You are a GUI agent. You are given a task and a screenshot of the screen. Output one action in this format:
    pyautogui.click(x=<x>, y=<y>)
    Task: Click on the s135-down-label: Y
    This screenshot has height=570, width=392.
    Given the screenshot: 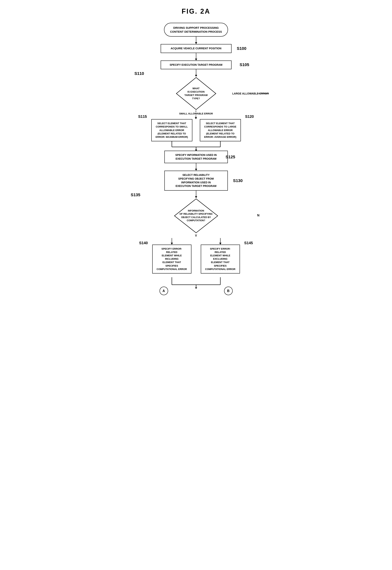 What is the action you would take?
    pyautogui.click(x=196, y=236)
    